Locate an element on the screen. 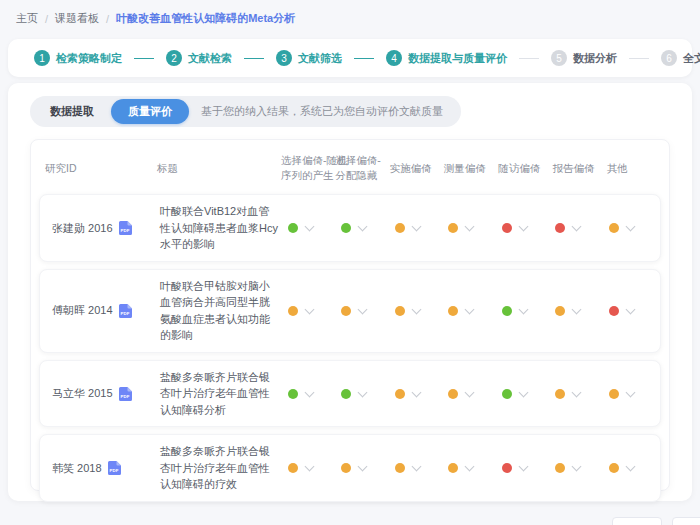  study-id-cell: 马立华 2015PDF is located at coordinates (101, 394).